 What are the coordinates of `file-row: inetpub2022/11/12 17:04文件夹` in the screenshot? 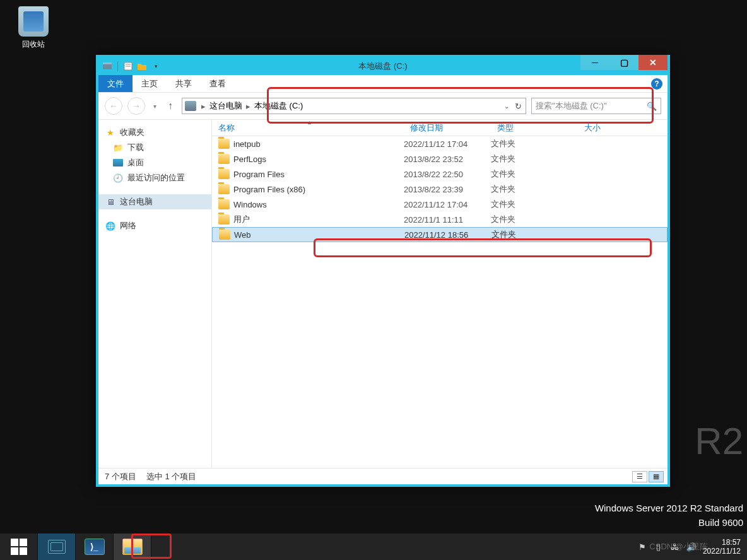 It's located at (440, 144).